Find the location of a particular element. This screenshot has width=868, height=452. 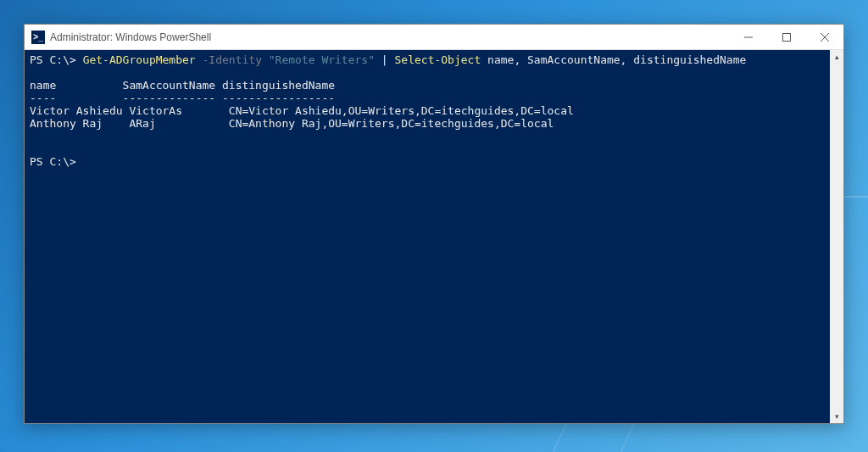

minimize-button is located at coordinates (748, 37).